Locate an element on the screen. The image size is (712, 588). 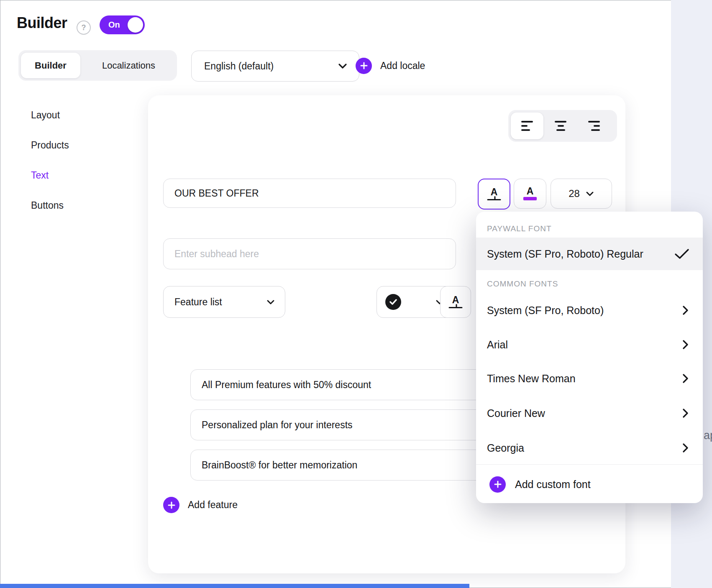
page-title: Builder is located at coordinates (42, 23).